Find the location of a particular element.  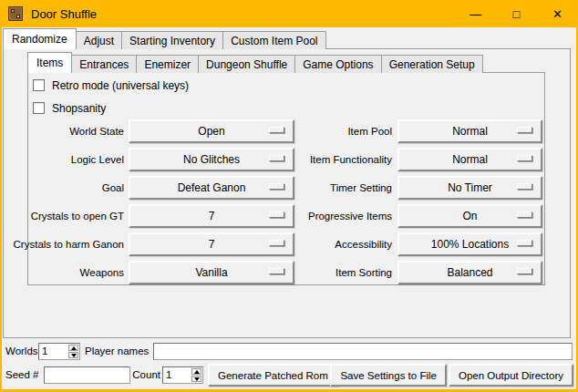

weapons-value: Vanilla is located at coordinates (212, 273).